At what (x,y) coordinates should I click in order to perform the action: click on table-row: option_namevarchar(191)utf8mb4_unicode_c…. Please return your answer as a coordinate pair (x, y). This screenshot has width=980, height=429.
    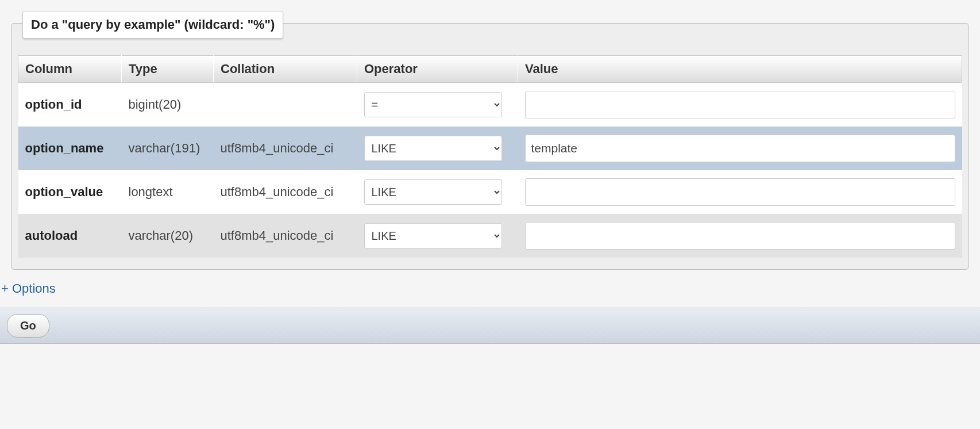
    Looking at the image, I should click on (491, 148).